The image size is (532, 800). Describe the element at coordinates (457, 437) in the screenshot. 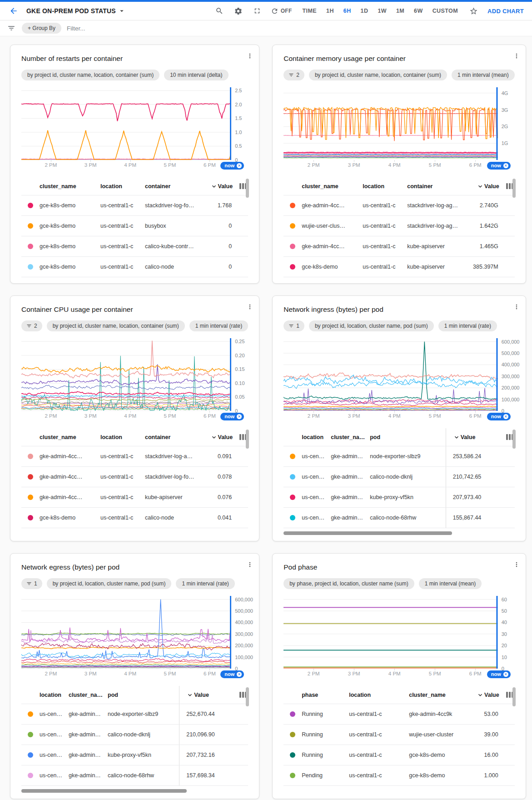

I see `sort-caret-icon` at that location.